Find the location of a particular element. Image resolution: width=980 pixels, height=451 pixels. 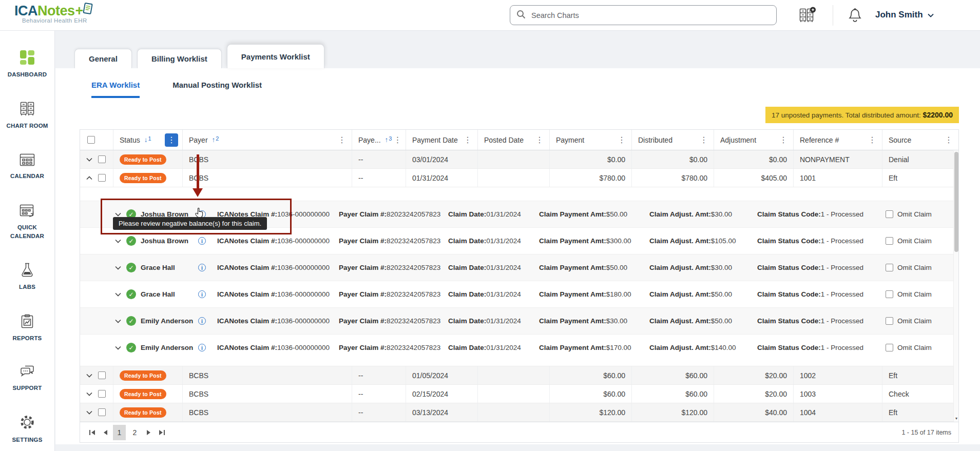

scrollbar-down-arrow: ▾ is located at coordinates (956, 419).